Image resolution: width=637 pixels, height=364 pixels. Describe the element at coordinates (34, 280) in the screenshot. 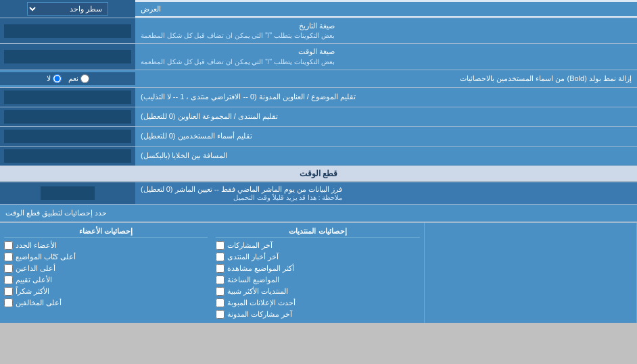

I see `checkbox-highest-rated-label: الأعلى تقييم` at that location.